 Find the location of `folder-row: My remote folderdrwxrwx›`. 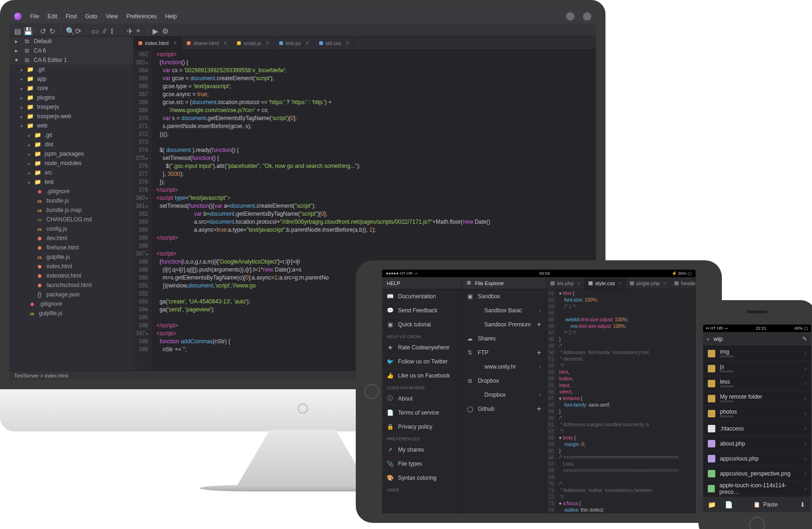

folder-row: My remote folderdrwxrwx› is located at coordinates (757, 399).